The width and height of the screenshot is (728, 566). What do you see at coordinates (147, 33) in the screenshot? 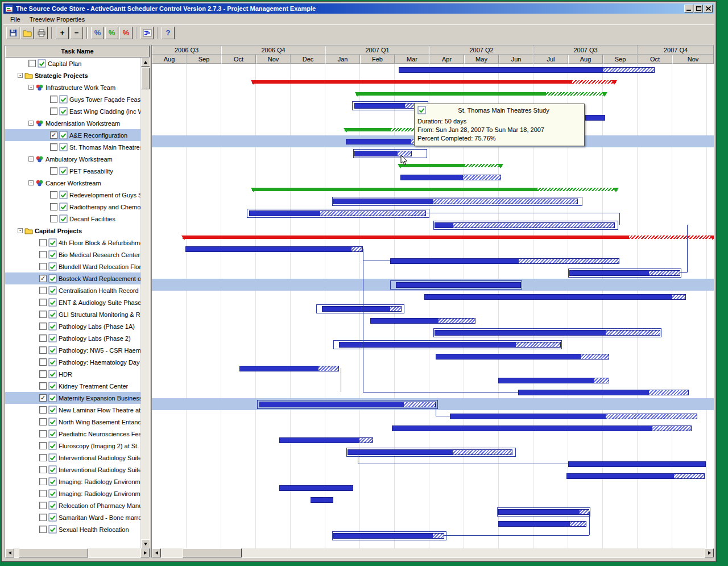
I see `gantt-options-button` at bounding box center [147, 33].